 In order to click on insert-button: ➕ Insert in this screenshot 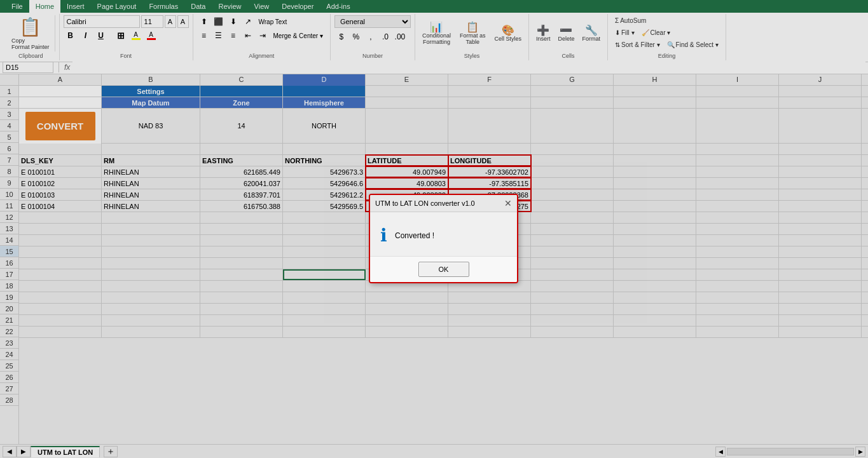, I will do `click(543, 34)`.